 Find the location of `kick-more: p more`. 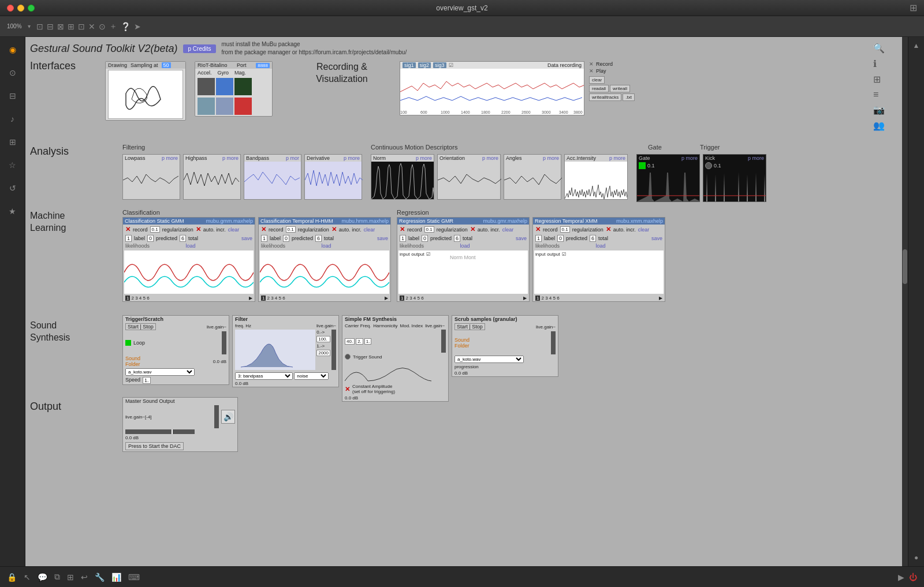

kick-more: p more is located at coordinates (756, 158).